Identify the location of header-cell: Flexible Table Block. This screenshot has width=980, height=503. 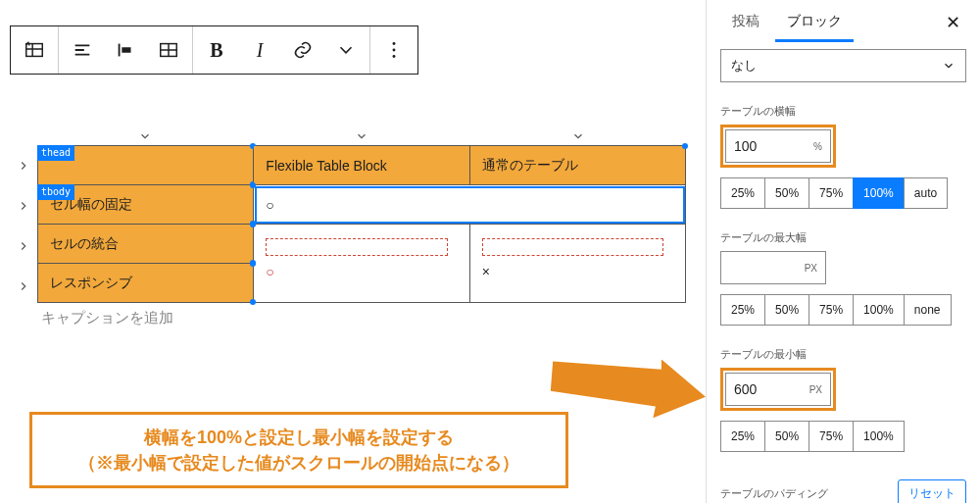
(362, 166).